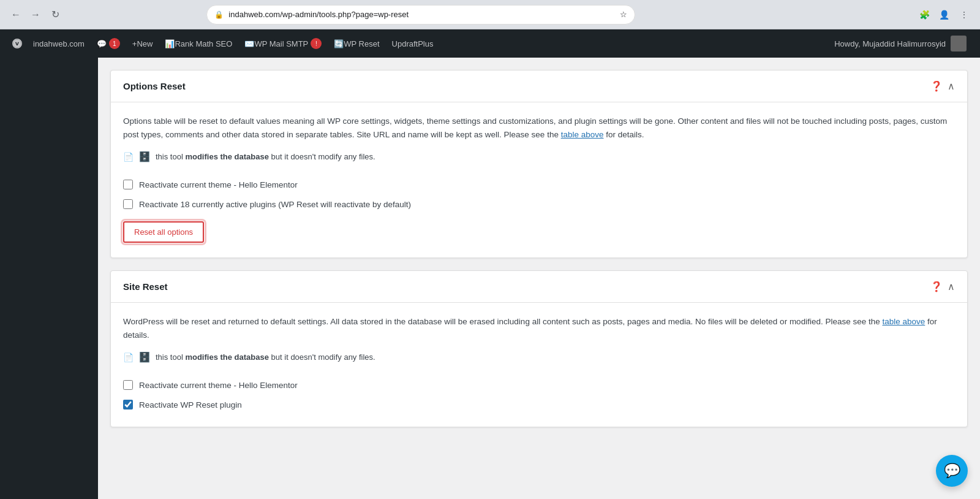  What do you see at coordinates (128, 185) in the screenshot?
I see `options-reset-checkbox-theme` at bounding box center [128, 185].